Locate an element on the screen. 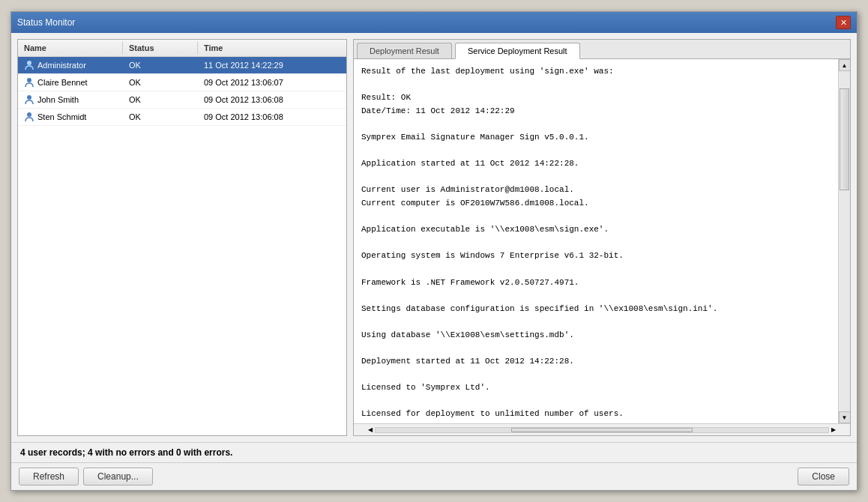 The image size is (868, 502). tab-service-deployment-result: Service Deployment Result is located at coordinates (517, 51).